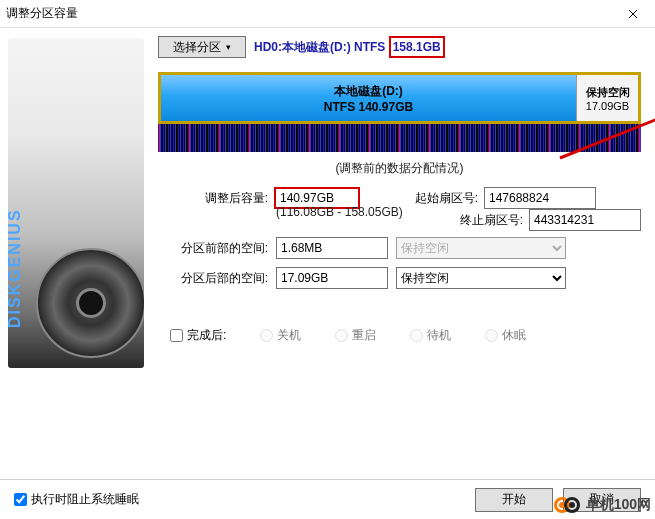 The height and width of the screenshot is (519, 655). What do you see at coordinates (320, 47) in the screenshot?
I see `disk-info-prefix: HD0:本地磁盘(D:) NTFS` at bounding box center [320, 47].